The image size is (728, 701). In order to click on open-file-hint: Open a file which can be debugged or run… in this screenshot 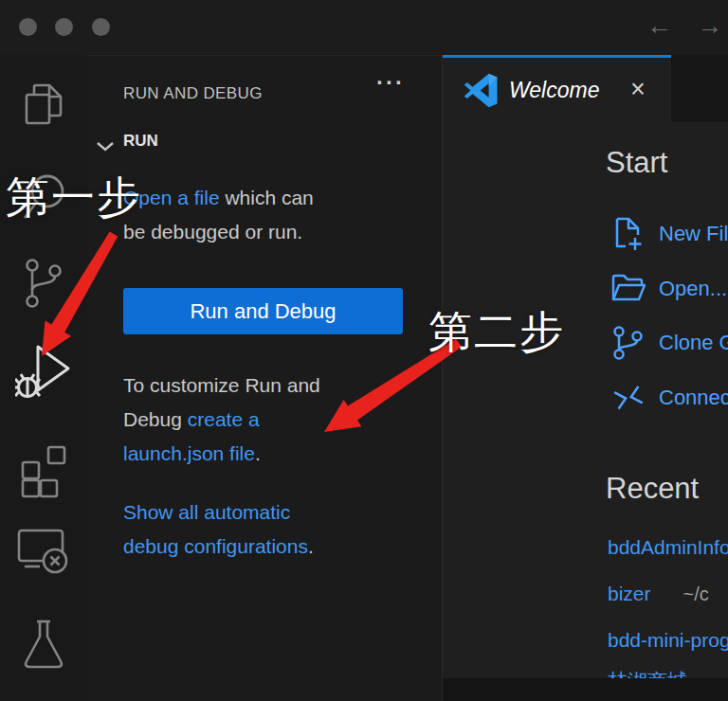, I will do `click(270, 215)`.